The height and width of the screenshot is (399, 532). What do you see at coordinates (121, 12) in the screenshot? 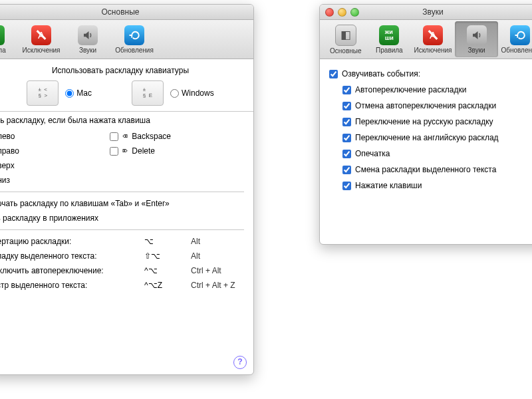
I see `window-title: Основные` at bounding box center [121, 12].